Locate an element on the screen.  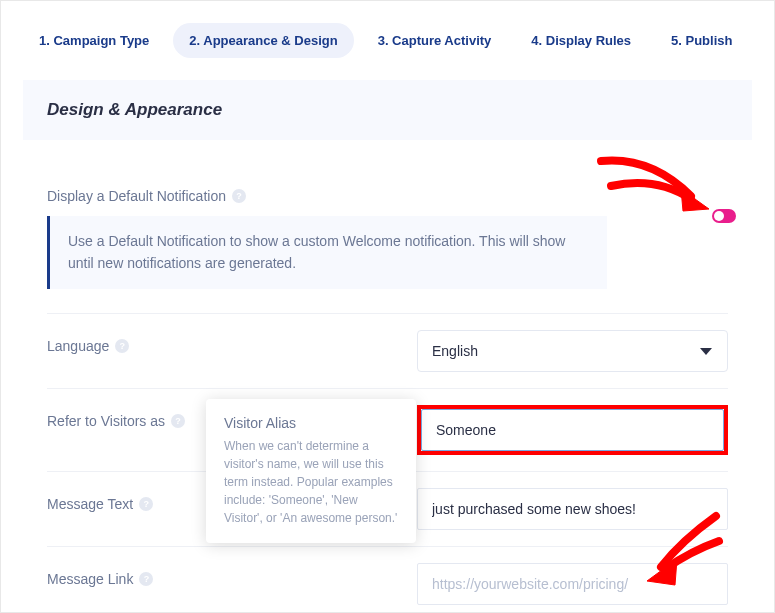
visitor-alias-input is located at coordinates (572, 430).